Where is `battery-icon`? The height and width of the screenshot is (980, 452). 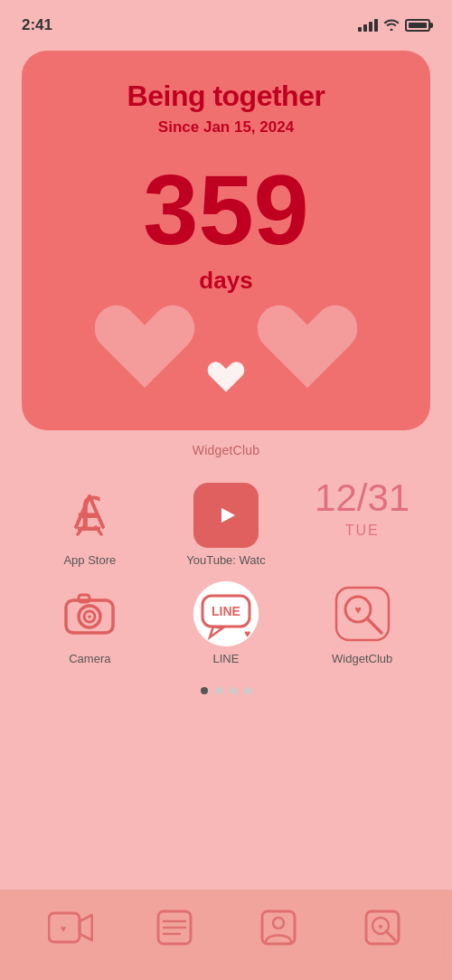
battery-icon is located at coordinates (418, 25).